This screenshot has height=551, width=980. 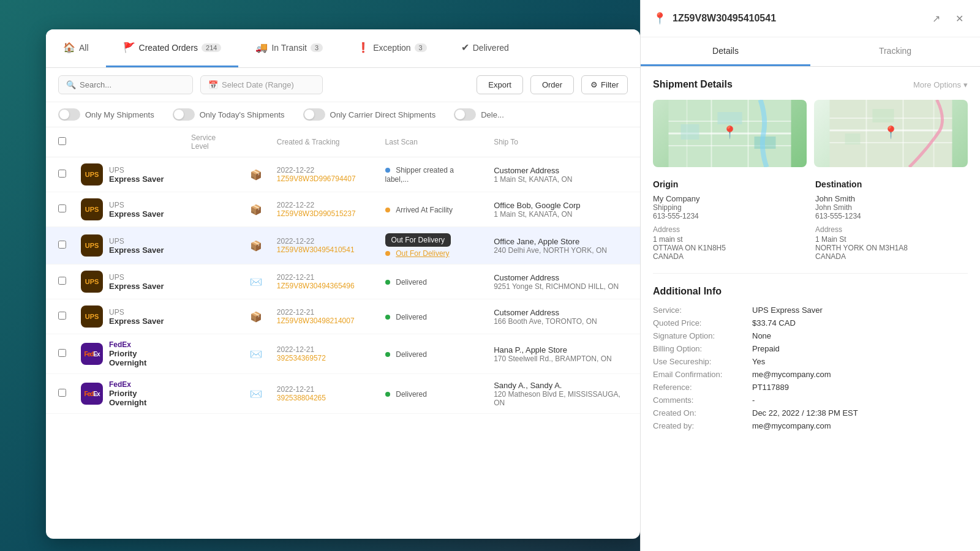 I want to click on col-created-tracking: Created & Tracking, so click(x=316, y=142).